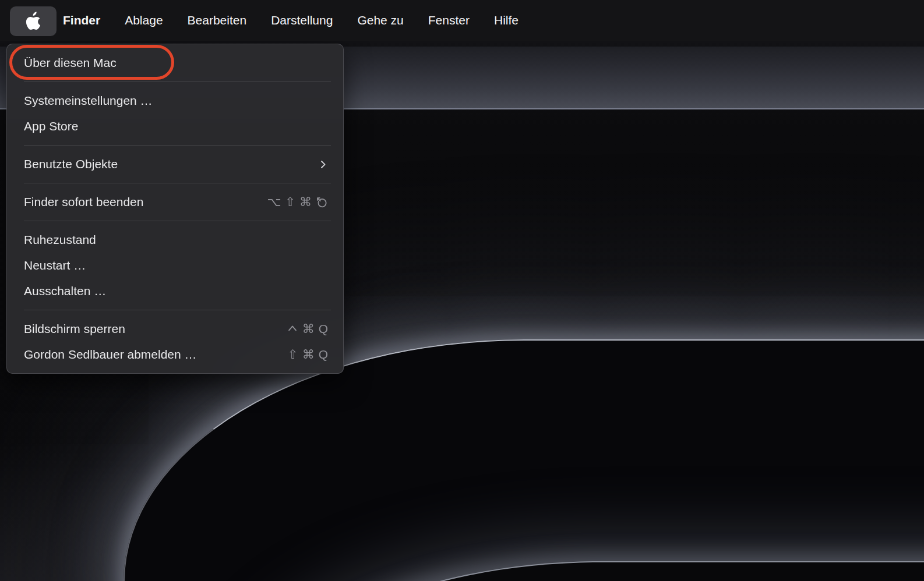 This screenshot has height=581, width=924. Describe the element at coordinates (308, 355) in the screenshot. I see `menu-item-shortcut: ⇧⌘Q` at that location.